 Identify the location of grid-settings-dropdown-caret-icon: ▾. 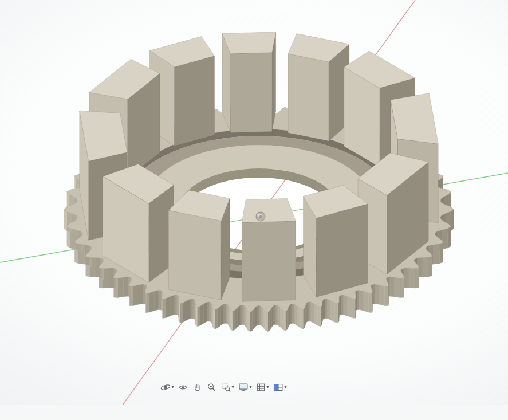
(268, 387).